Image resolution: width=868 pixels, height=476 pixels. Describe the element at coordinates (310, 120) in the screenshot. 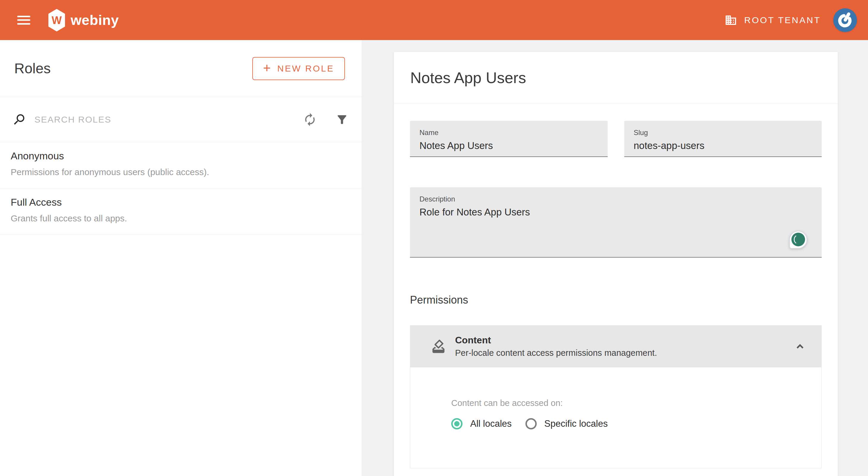

I see `refresh-icon` at that location.